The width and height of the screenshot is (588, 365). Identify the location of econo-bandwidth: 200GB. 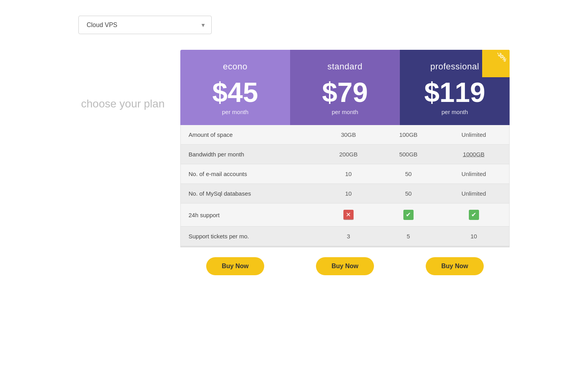
(348, 154).